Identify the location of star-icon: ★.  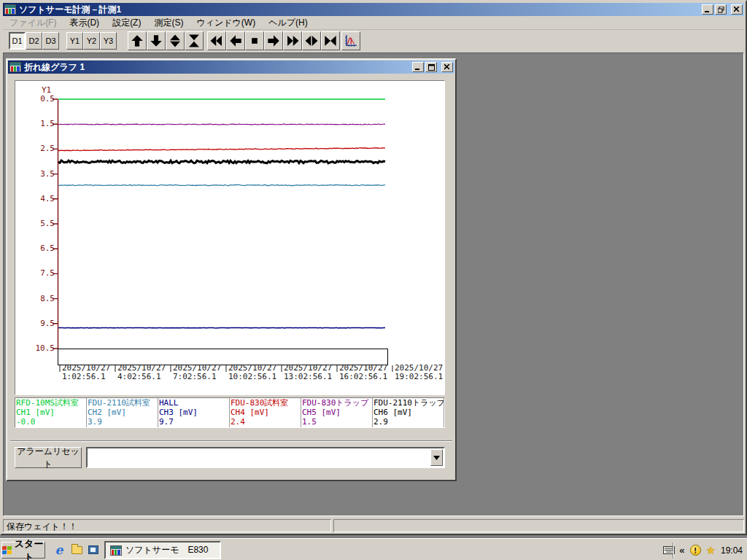
(711, 551).